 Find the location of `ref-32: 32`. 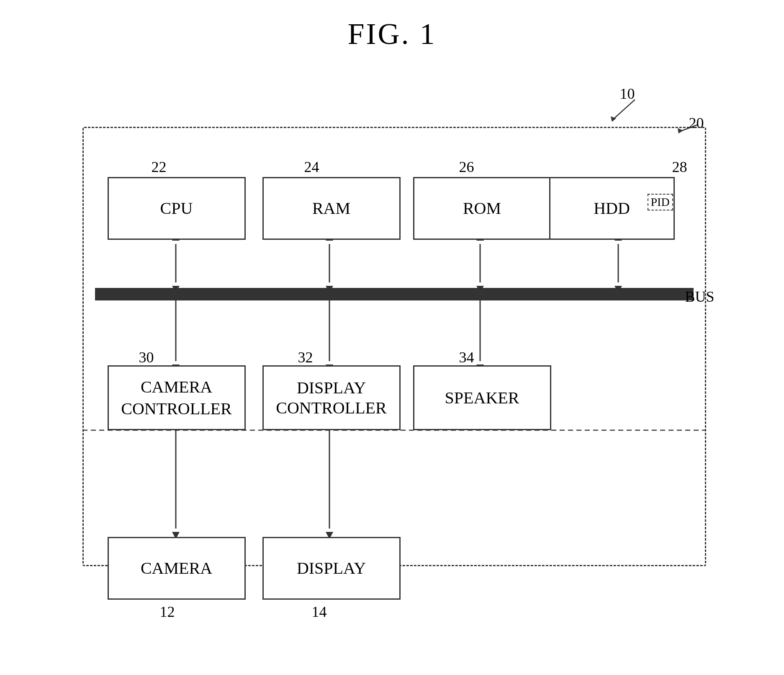

ref-32: 32 is located at coordinates (306, 357).